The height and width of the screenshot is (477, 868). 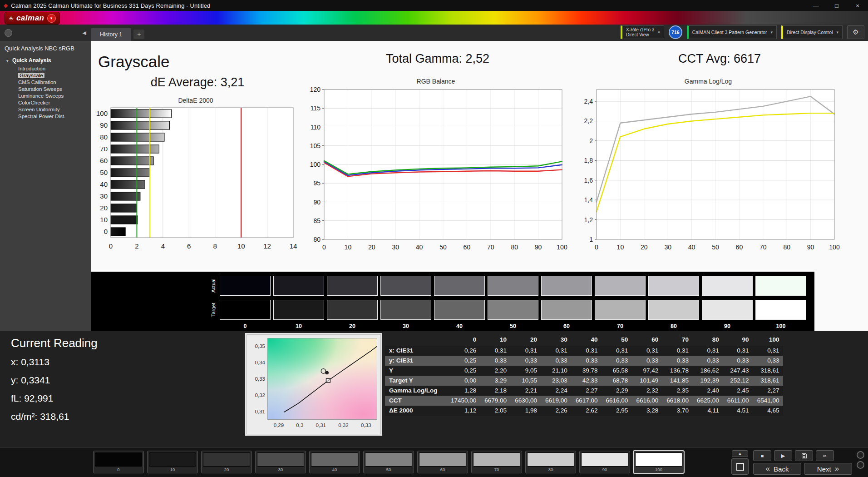 What do you see at coordinates (557, 371) in the screenshot?
I see `table-cell: 21,10` at bounding box center [557, 371].